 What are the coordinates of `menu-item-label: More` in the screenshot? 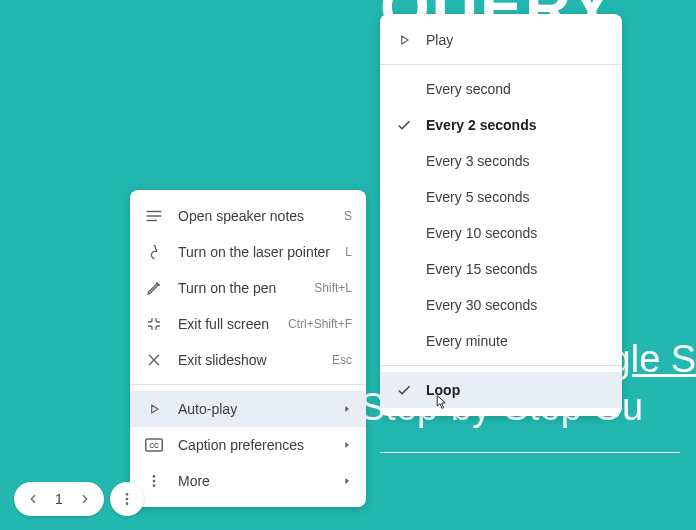 It's located at (257, 481).